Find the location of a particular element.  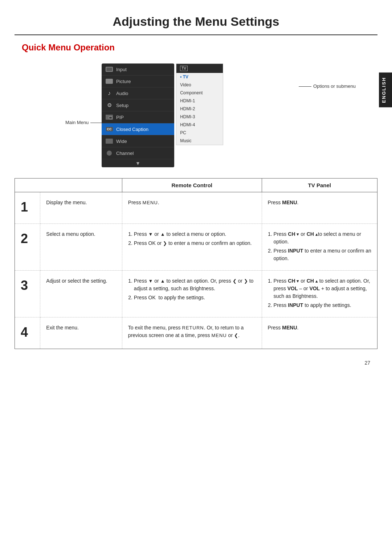

list-item: Press OK or ❯ to enter a menu or confirm… is located at coordinates (195, 243).